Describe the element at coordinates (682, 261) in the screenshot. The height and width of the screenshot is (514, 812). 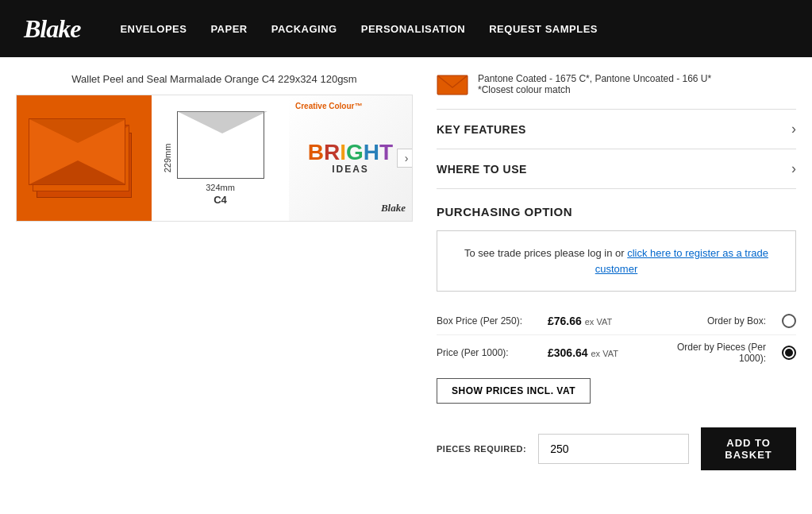
I see `trade-register-link: click here to register as a trade custom…` at that location.